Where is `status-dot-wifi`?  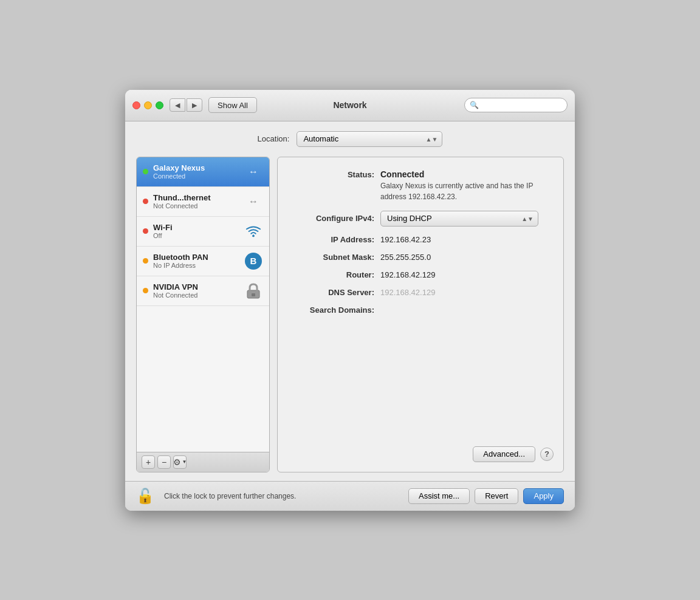
status-dot-wifi is located at coordinates (146, 231).